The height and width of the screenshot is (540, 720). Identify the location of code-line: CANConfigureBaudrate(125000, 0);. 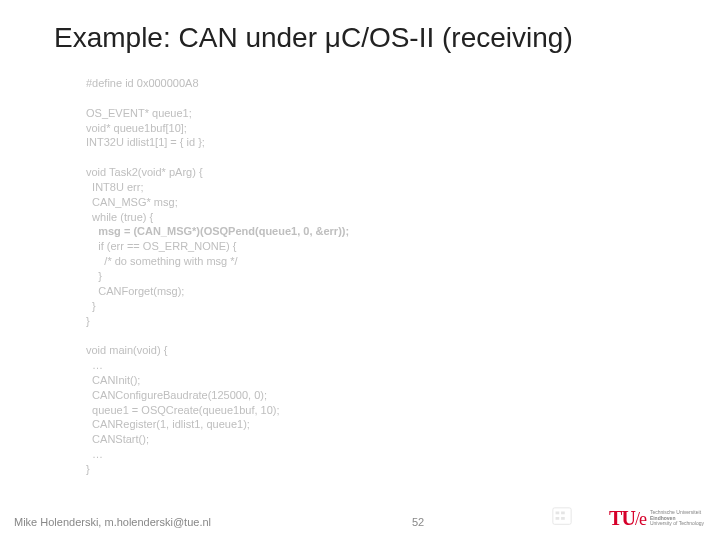
(176, 395).